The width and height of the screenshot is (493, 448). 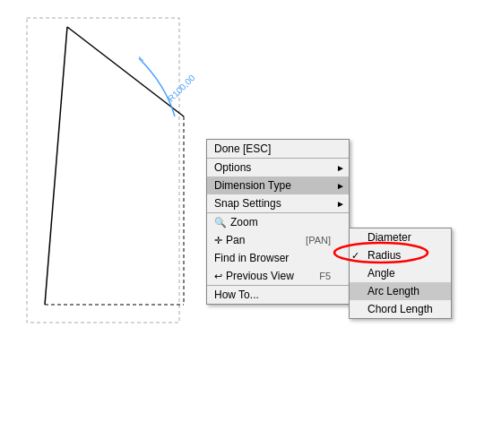 I want to click on previous-view-icon: ↩, so click(x=219, y=276).